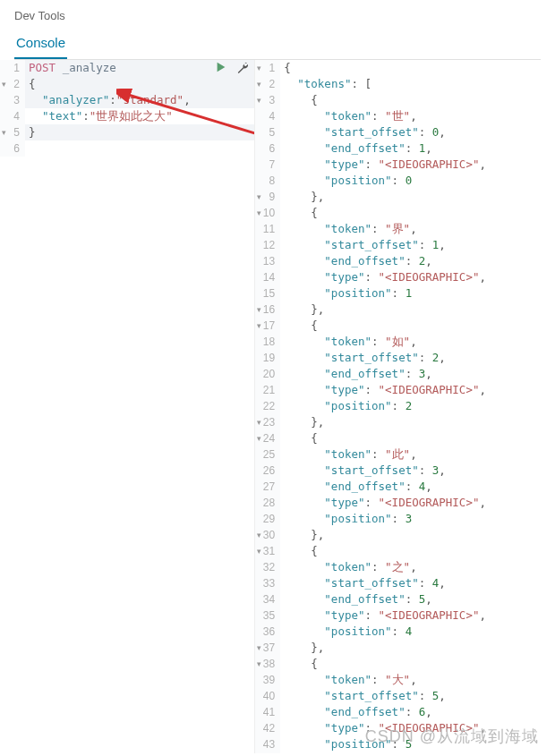  Describe the element at coordinates (278, 16) in the screenshot. I see `page-title: Dev Tools` at that location.